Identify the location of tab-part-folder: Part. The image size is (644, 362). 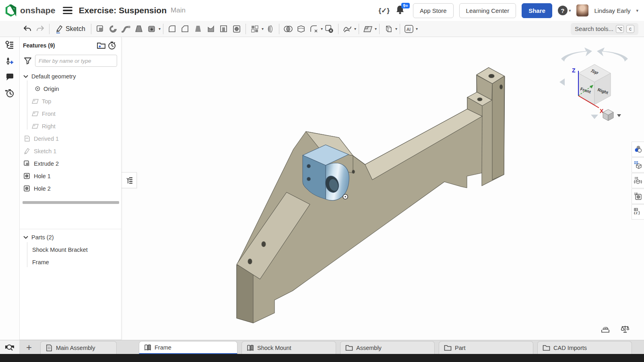
(486, 348).